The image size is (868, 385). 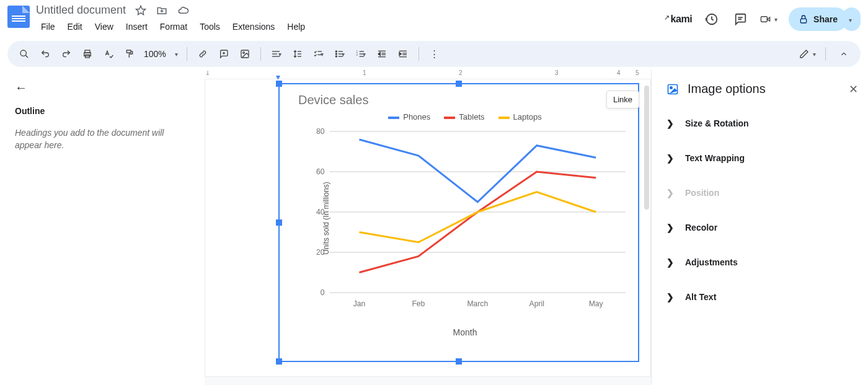 What do you see at coordinates (702, 193) in the screenshot?
I see `sidebar-item-label: Position` at bounding box center [702, 193].